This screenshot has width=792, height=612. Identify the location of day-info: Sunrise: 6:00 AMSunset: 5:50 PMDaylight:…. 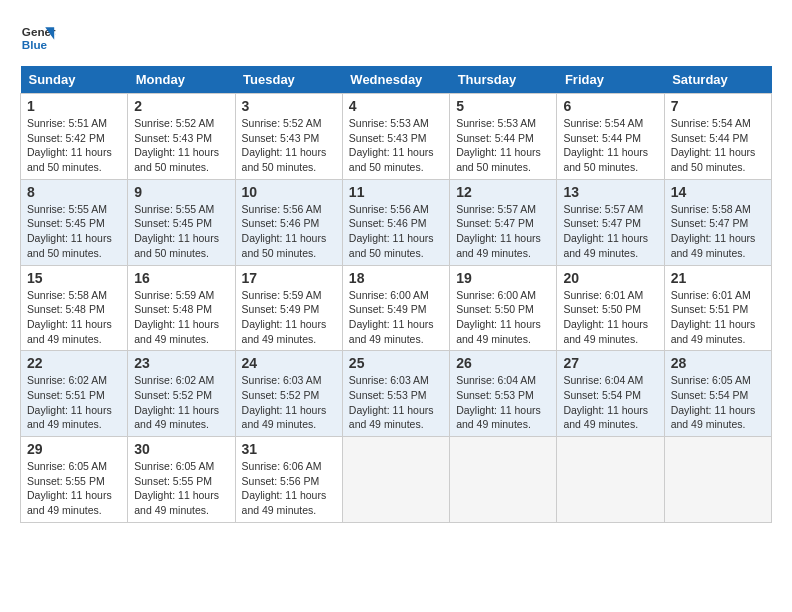
(503, 318).